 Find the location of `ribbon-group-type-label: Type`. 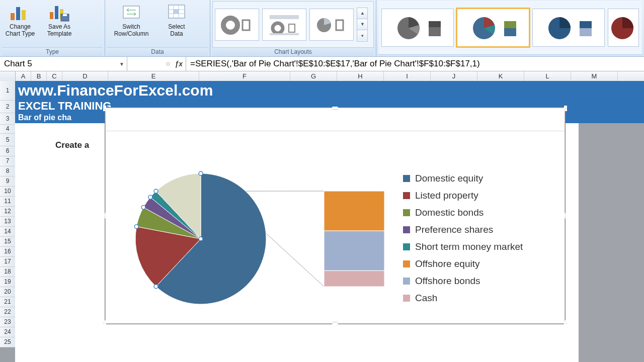

ribbon-group-type-label: Type is located at coordinates (52, 52).